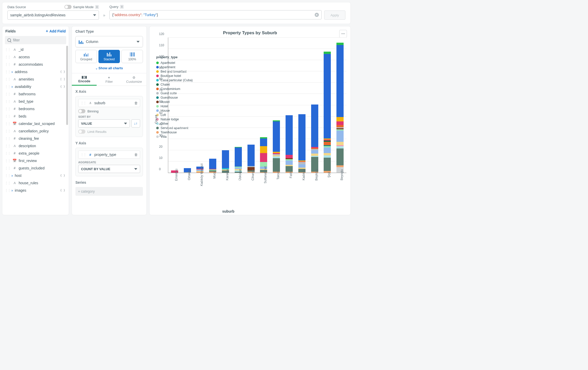  What do you see at coordinates (53, 12) in the screenshot?
I see `data-source-column: Data Source Sample Mode i sample_airbnb.…` at bounding box center [53, 12].